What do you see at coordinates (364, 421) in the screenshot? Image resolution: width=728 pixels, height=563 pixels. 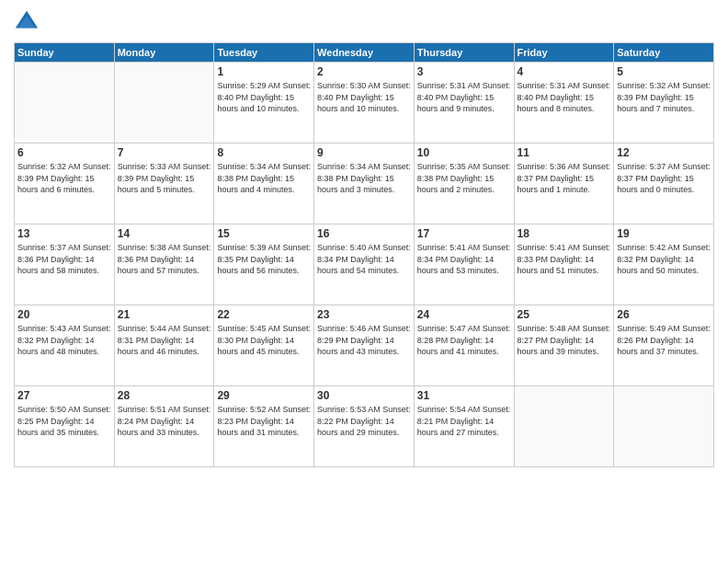 I see `day-info: Sunrise: 5:53 AM Sunset: 8:22 PM Dayligh…` at bounding box center [364, 421].